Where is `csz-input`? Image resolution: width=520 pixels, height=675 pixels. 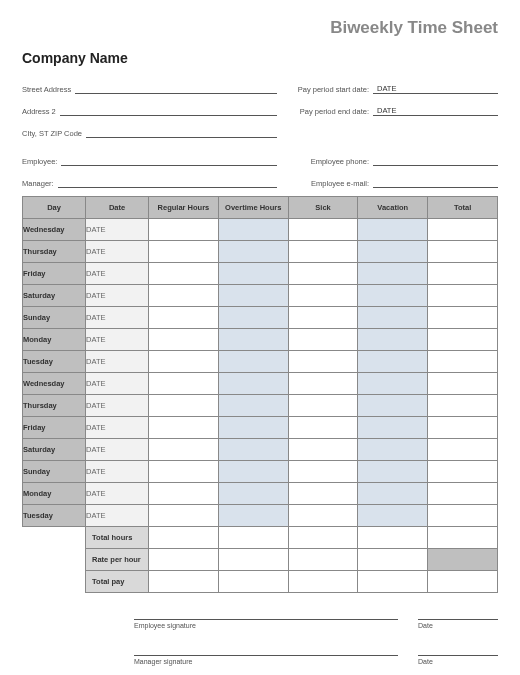
csz-input is located at coordinates (182, 133).